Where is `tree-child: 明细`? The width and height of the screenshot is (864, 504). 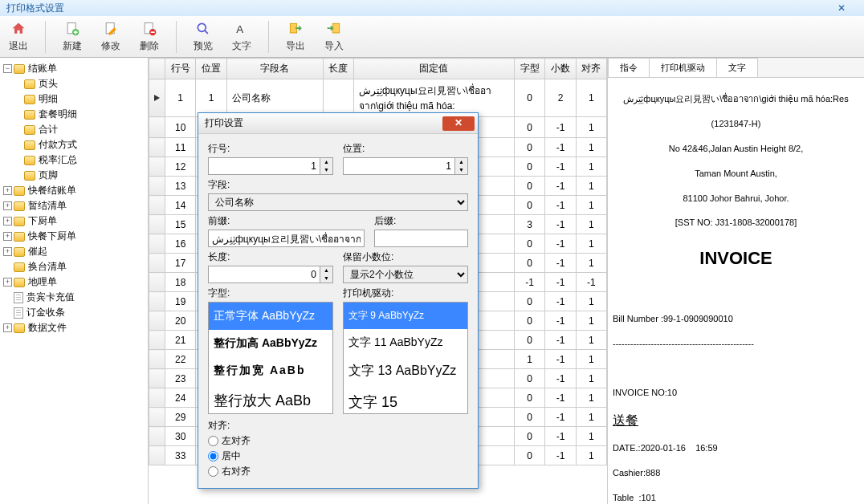
tree-child: 明细 is located at coordinates (74, 100).